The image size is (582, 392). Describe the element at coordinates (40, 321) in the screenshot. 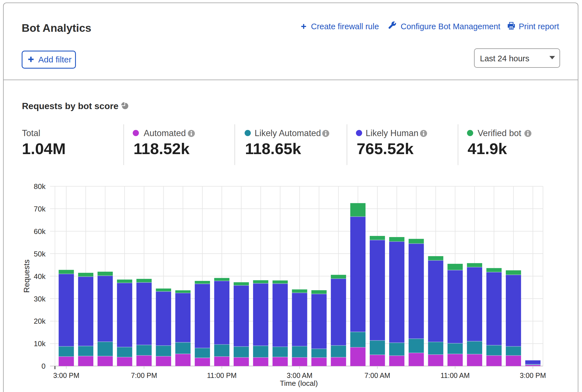

I see `svg-text: 20k` at that location.